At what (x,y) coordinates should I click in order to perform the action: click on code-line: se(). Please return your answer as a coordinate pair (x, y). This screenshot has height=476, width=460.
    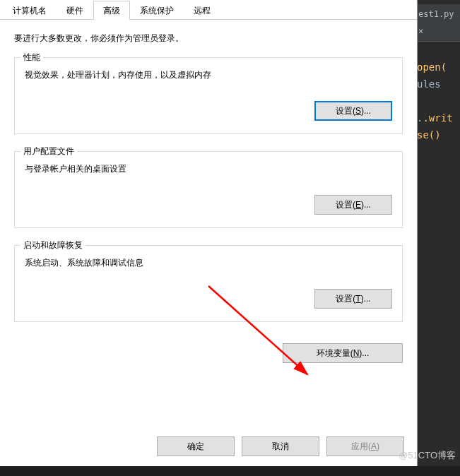
    Looking at the image, I should click on (437, 135).